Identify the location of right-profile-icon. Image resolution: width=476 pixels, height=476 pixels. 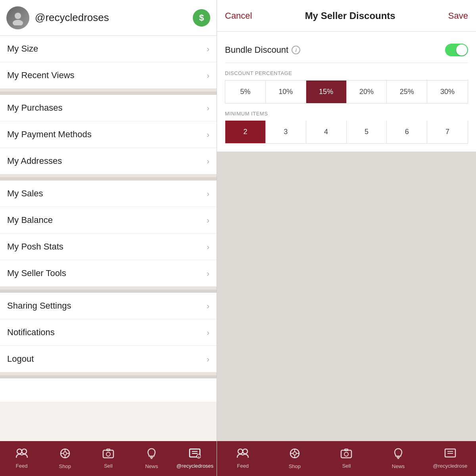
(450, 455).